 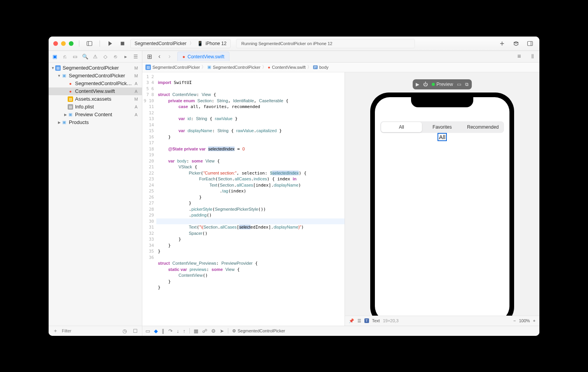 What do you see at coordinates (425, 84) in the screenshot?
I see `preview-power-icon: ⏻` at bounding box center [425, 84].